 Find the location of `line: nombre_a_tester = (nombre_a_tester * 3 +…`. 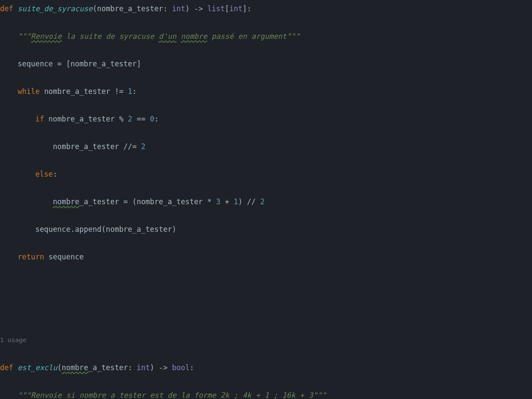

line: nombre_a_tester = (nombre_a_tester * 3 +… is located at coordinates (266, 202).